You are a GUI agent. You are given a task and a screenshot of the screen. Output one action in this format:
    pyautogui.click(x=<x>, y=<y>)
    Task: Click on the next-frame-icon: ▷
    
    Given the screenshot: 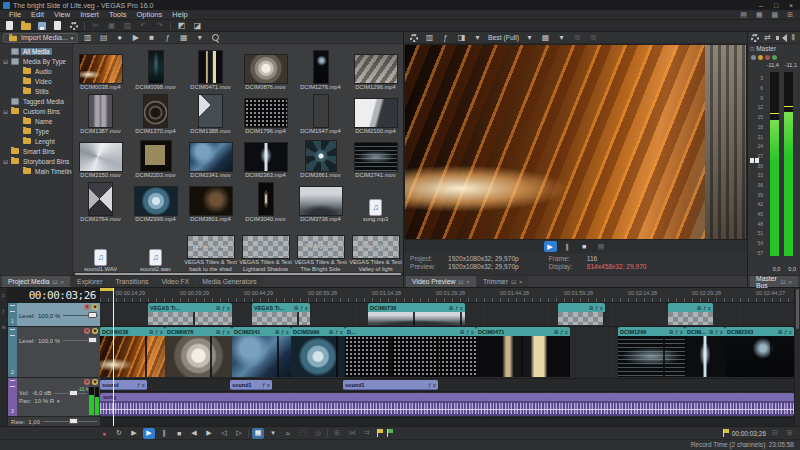 What is the action you would take?
    pyautogui.click(x=239, y=434)
    